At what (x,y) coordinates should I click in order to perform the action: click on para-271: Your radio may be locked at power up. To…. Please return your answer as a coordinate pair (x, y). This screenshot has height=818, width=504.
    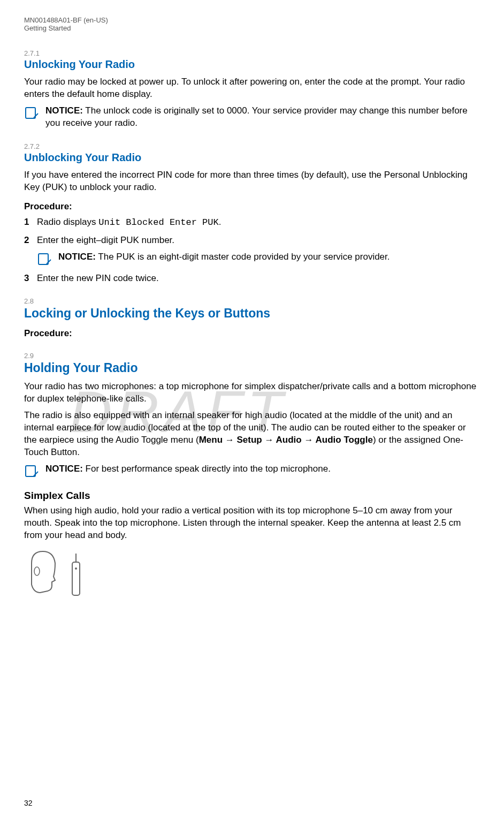
    Looking at the image, I should click on (252, 88).